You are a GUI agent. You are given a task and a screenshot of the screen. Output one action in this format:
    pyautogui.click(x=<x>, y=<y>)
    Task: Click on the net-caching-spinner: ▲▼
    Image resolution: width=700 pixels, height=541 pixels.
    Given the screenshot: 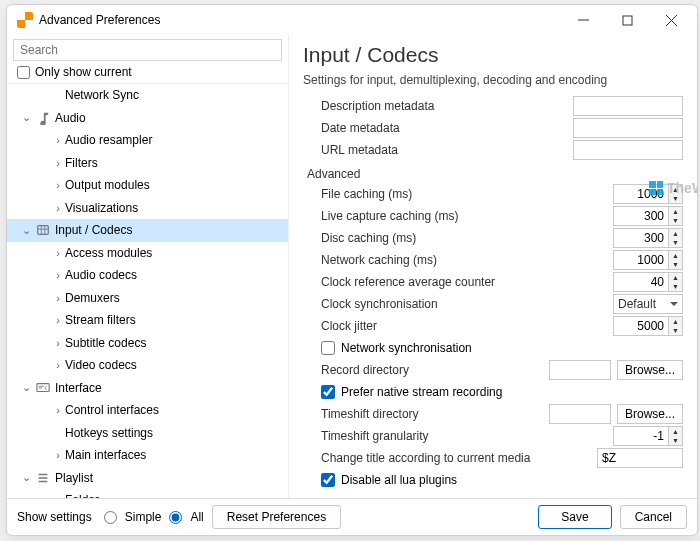 What is the action you would take?
    pyautogui.click(x=648, y=260)
    